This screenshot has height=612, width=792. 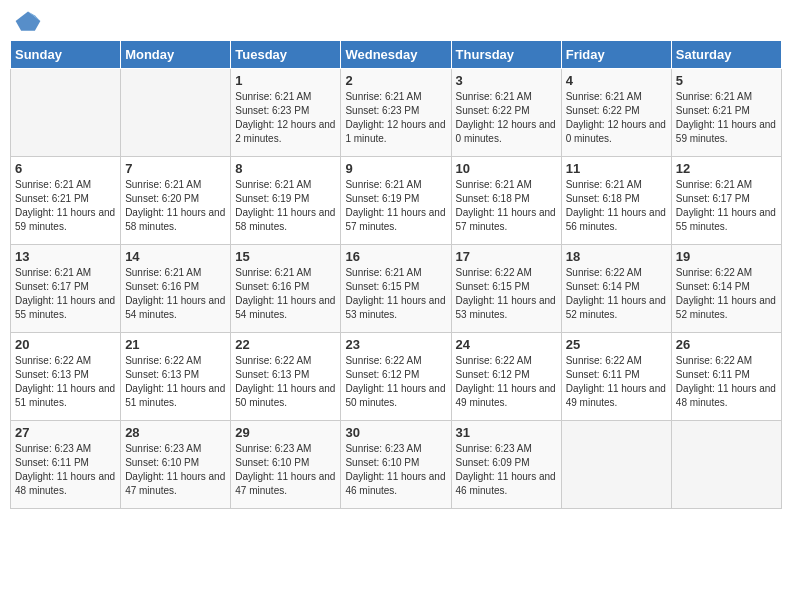 What do you see at coordinates (506, 294) in the screenshot?
I see `day-info: Sunrise: 6:22 AM Sunset: 6:15 PM Dayligh…` at bounding box center [506, 294].